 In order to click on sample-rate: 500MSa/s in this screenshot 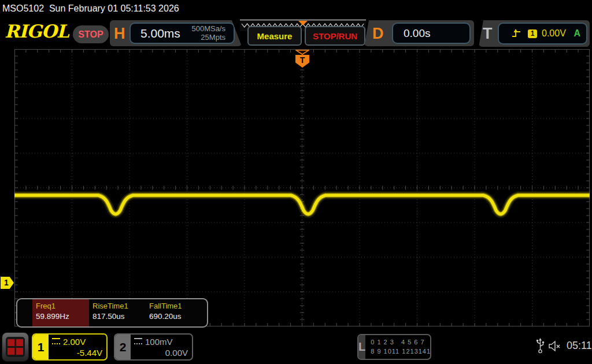, I will do `click(208, 29)`.